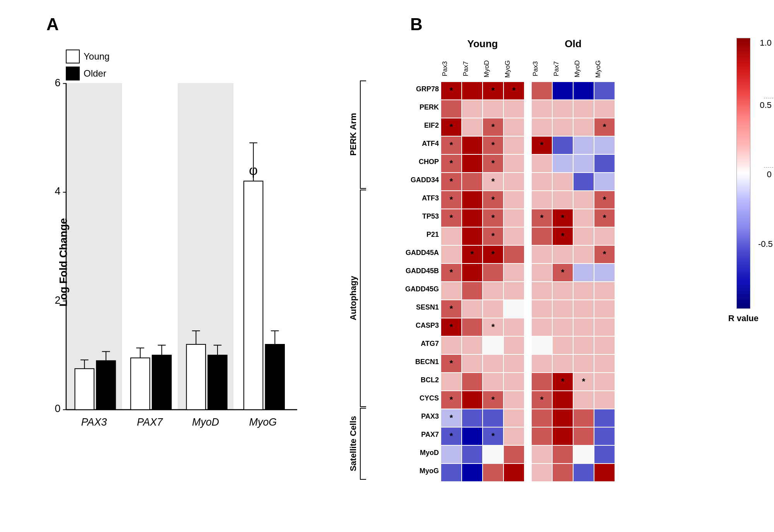 The width and height of the screenshot is (774, 532). I want to click on svg-text: MyoD, so click(205, 422).